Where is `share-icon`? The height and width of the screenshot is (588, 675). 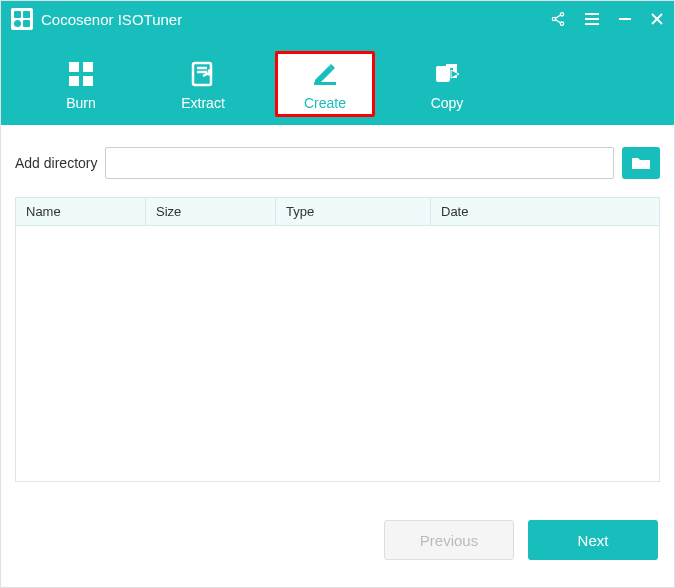
share-icon is located at coordinates (558, 19).